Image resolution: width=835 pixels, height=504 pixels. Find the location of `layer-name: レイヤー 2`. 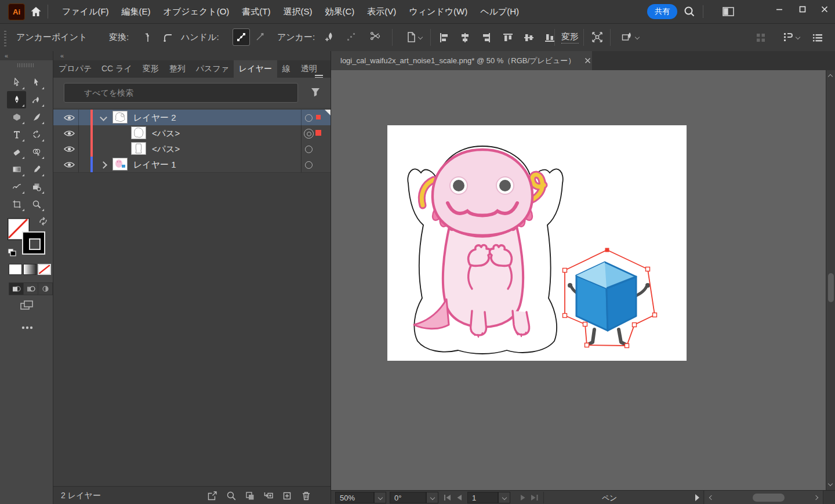

layer-name: レイヤー 2 is located at coordinates (155, 117).